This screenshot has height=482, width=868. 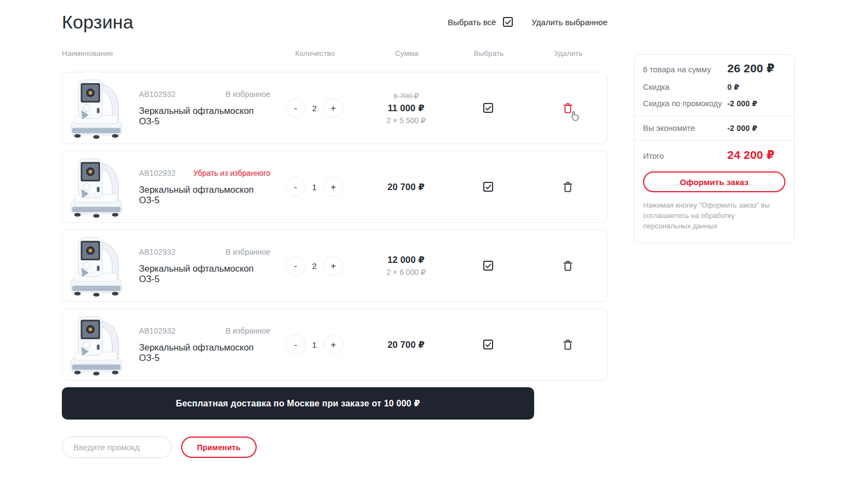 What do you see at coordinates (685, 70) in the screenshot?
I see `items-count-label: 6 товара на сумму` at bounding box center [685, 70].